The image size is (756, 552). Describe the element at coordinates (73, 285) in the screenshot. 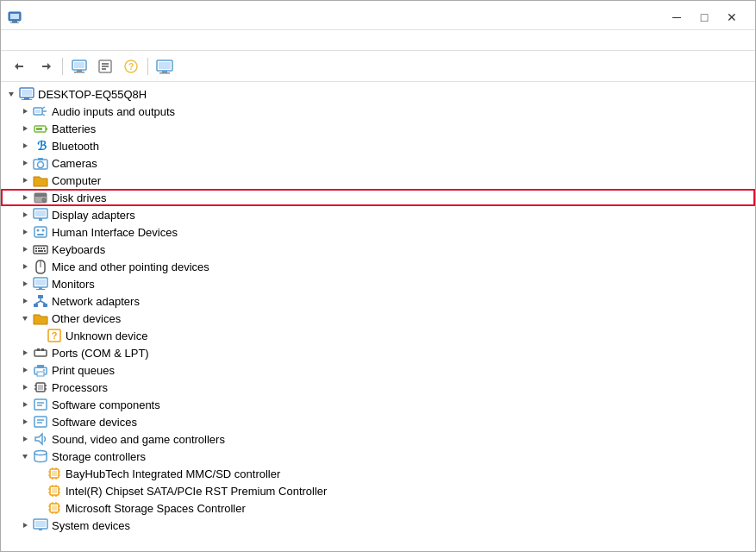

I see `item-label-monitors: Monitors` at that location.